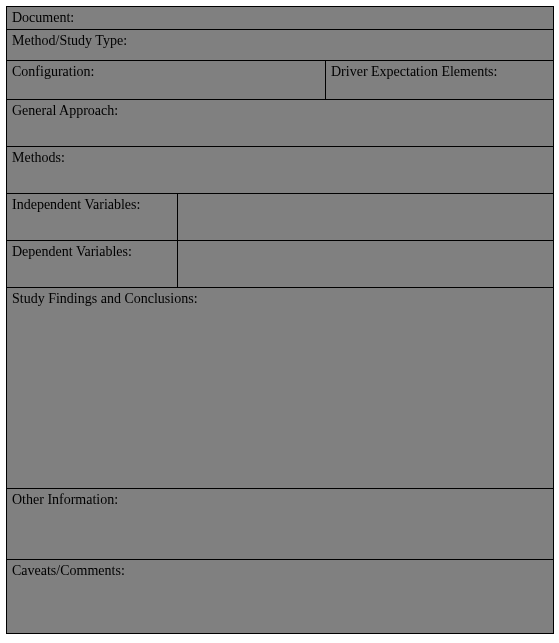 The width and height of the screenshot is (559, 643). Describe the element at coordinates (280, 264) in the screenshot. I see `row-dependent-vars: Dependent Variables:` at that location.